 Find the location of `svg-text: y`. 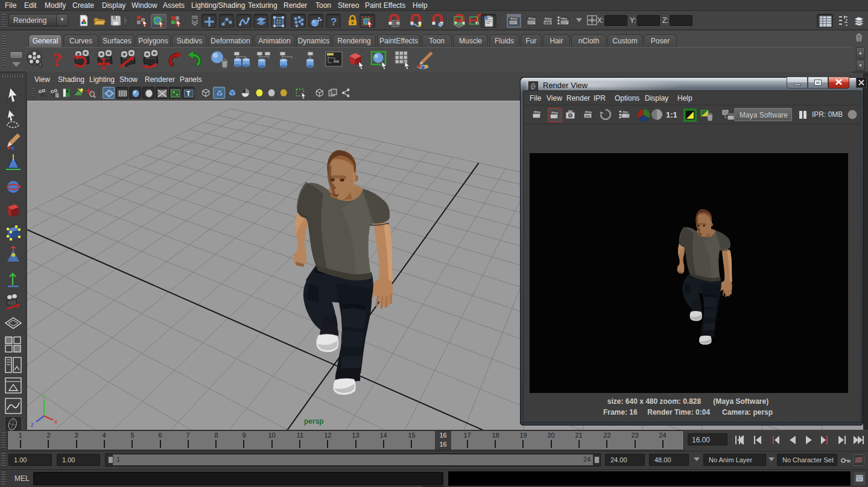

svg-text: y is located at coordinates (43, 397).